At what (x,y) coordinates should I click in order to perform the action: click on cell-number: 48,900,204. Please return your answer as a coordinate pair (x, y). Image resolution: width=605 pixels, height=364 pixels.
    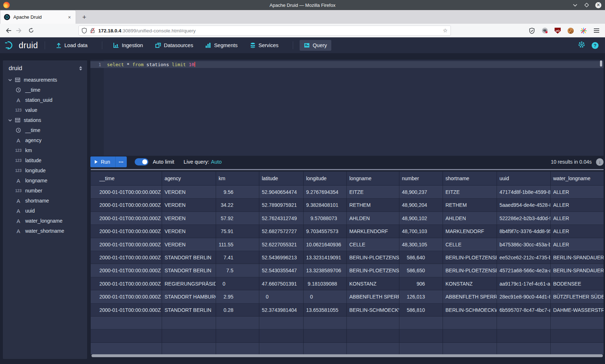
    Looking at the image, I should click on (421, 205).